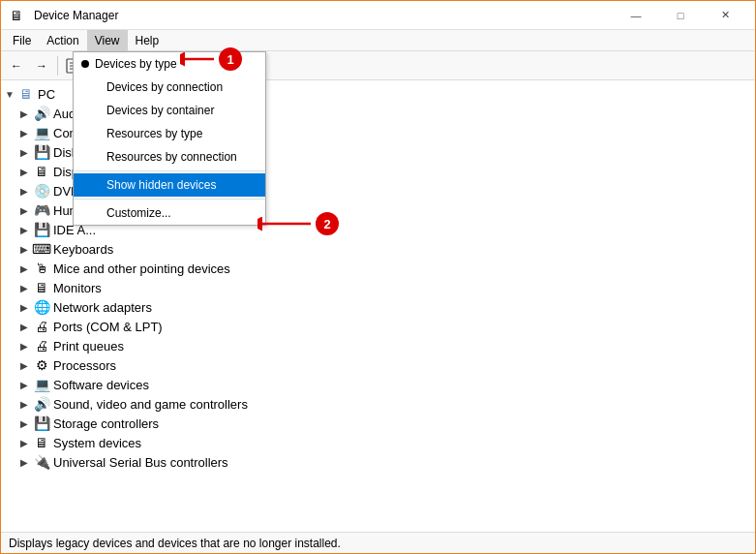  I want to click on tree-item-monitors: ▶ 🖥 Monitors, so click(378, 288).